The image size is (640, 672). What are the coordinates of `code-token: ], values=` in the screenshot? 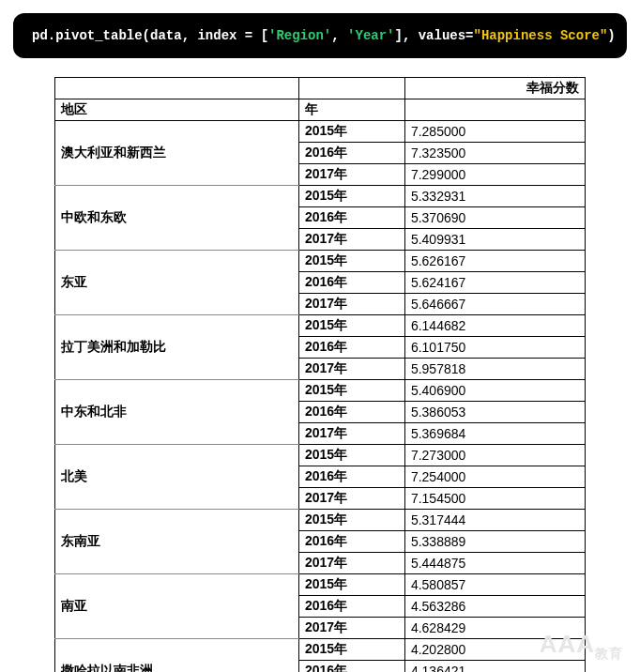 It's located at (434, 36).